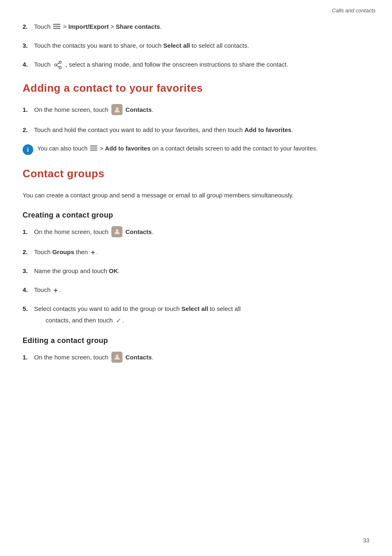  Describe the element at coordinates (196, 9) in the screenshot. I see `page-header: Calls and contacts` at that location.